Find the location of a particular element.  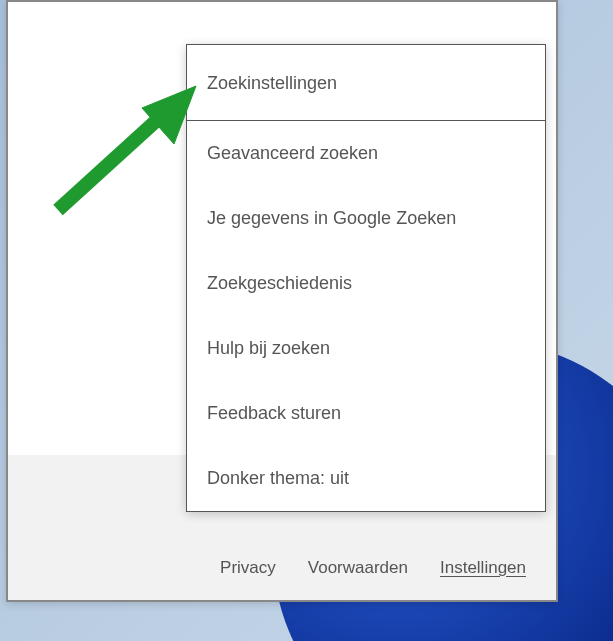

menu-item-search-help: Hulp bij zoeken is located at coordinates (366, 348).